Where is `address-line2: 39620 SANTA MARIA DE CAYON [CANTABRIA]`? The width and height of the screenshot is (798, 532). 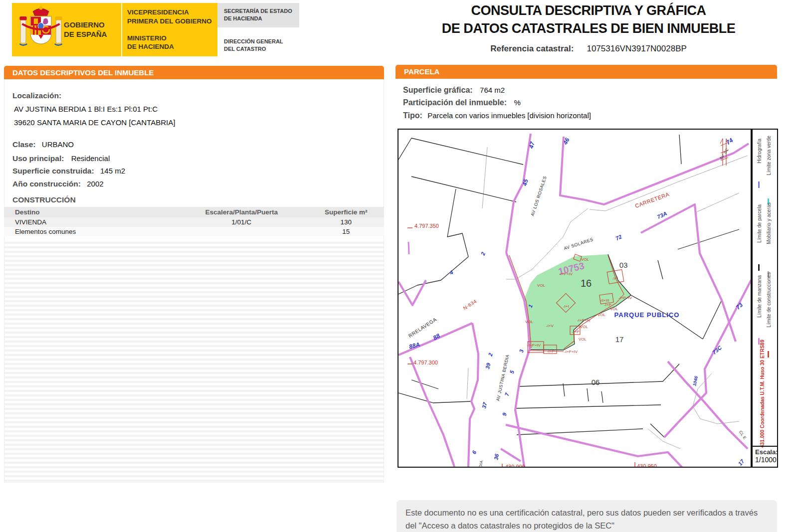 address-line2: 39620 SANTA MARIA DE CAYON [CANTABRIA] is located at coordinates (95, 123).